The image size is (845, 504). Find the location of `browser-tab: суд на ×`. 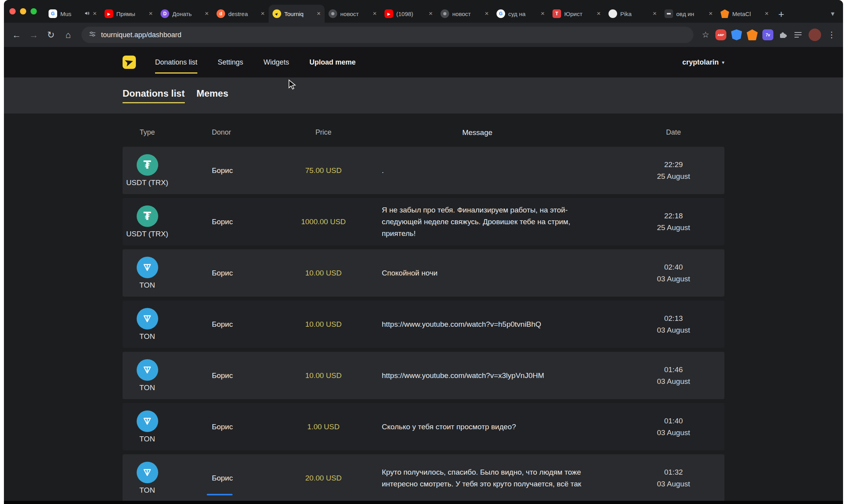

browser-tab: суд на × is located at coordinates (521, 14).